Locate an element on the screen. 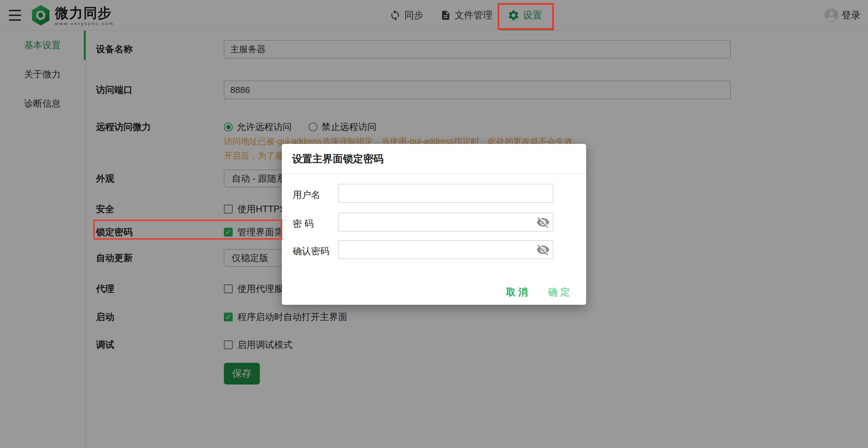 Image resolution: width=868 pixels, height=448 pixels. dialog-header: 设置主界面锁定密码 is located at coordinates (434, 159).